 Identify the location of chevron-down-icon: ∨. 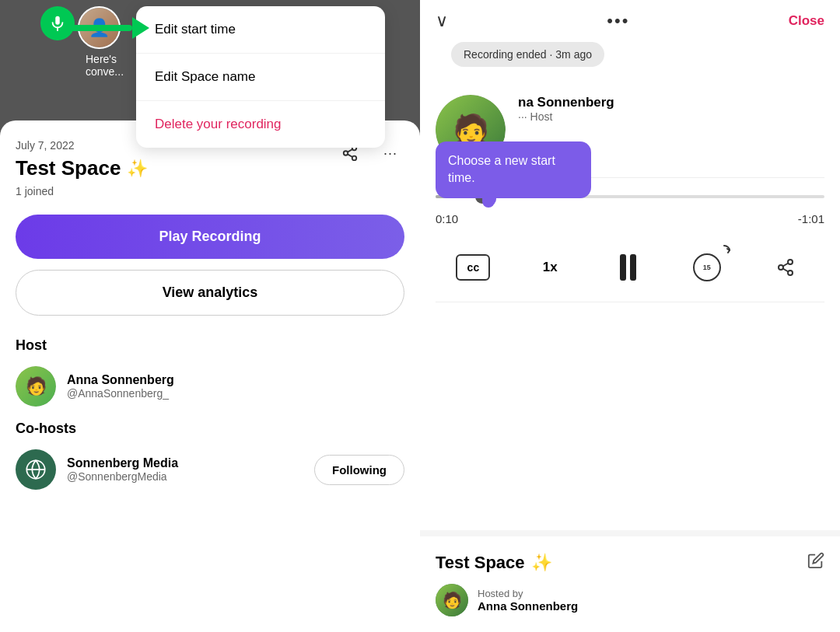
(442, 21).